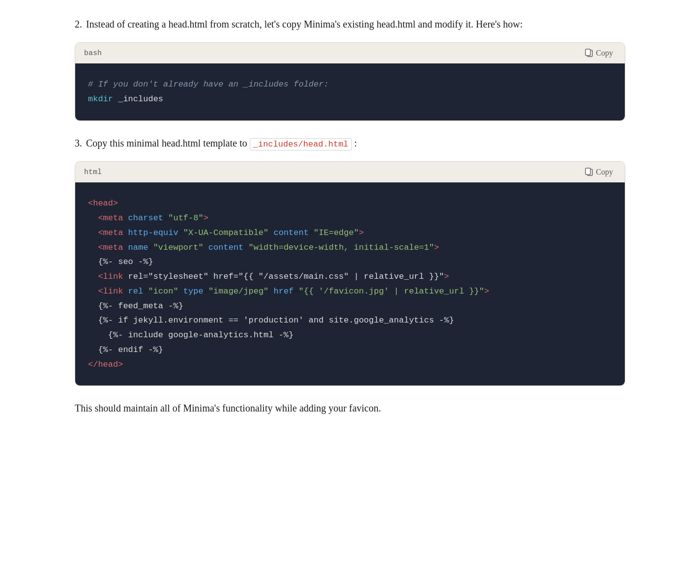 This screenshot has height=588, width=700. Describe the element at coordinates (304, 24) in the screenshot. I see `list-text-2: Instead of creating a head.html from scr…` at that location.